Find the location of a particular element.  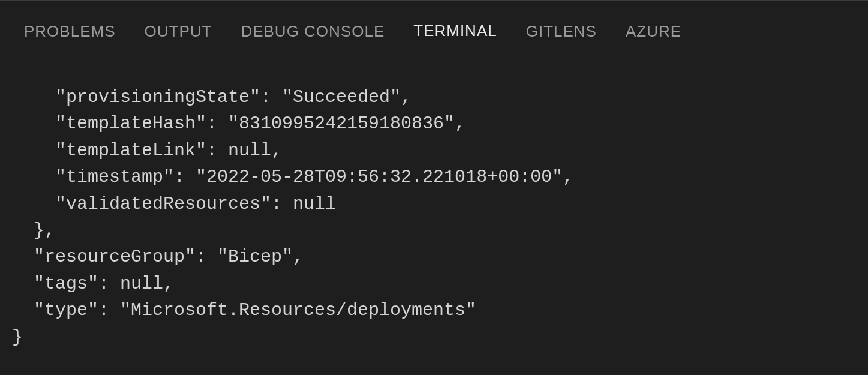

panel-tab-bar: PROBLEMS OUTPUT DEBUG CONSOLE TERMINAL G… is located at coordinates (434, 29).